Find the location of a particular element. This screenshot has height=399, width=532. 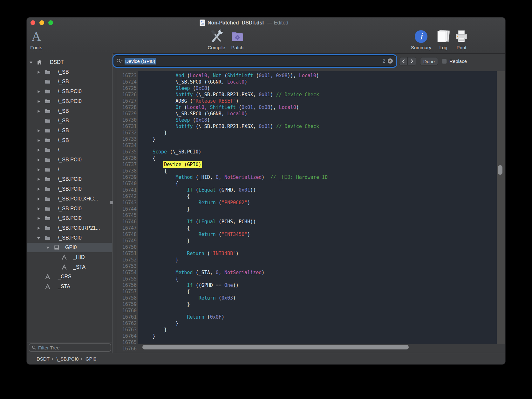

breadcrumb-device: GPI0 is located at coordinates (91, 359).